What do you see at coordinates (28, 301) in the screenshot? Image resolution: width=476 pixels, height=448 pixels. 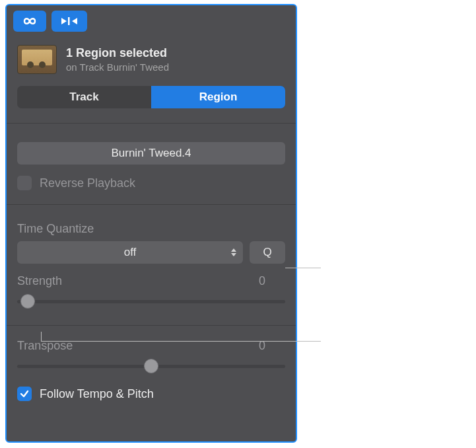 I see `strength-slider-thumb` at bounding box center [28, 301].